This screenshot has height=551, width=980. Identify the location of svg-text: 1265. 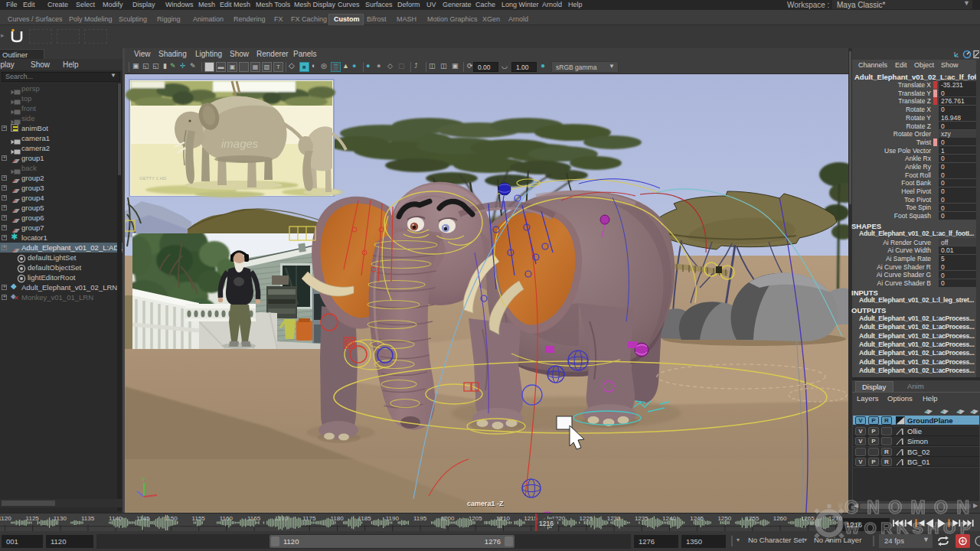
(808, 519).